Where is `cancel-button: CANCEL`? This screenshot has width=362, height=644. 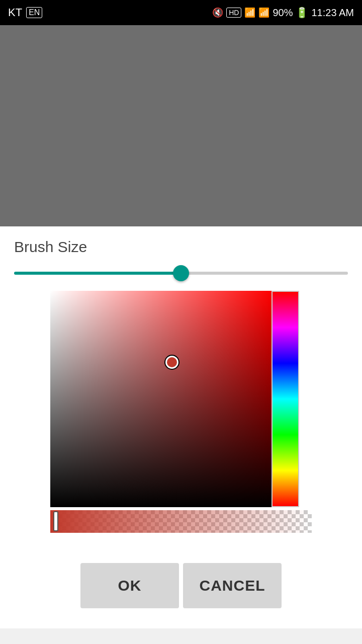 cancel-button: CANCEL is located at coordinates (232, 586).